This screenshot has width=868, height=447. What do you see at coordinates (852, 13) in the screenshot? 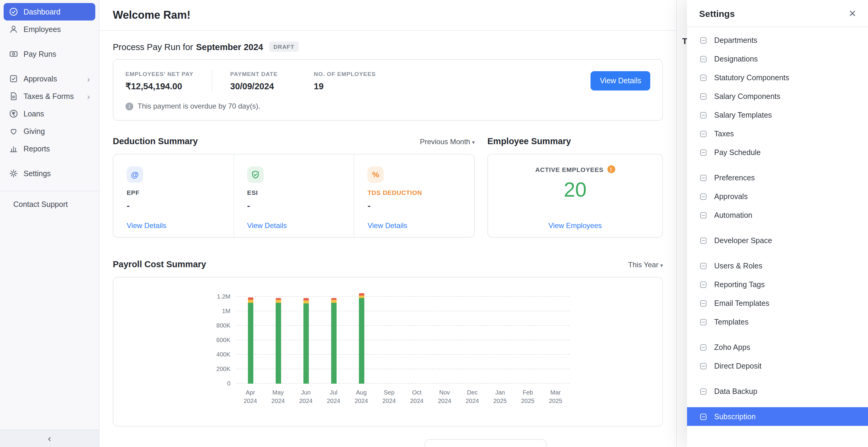
I see `close-icon: ×` at bounding box center [852, 13].